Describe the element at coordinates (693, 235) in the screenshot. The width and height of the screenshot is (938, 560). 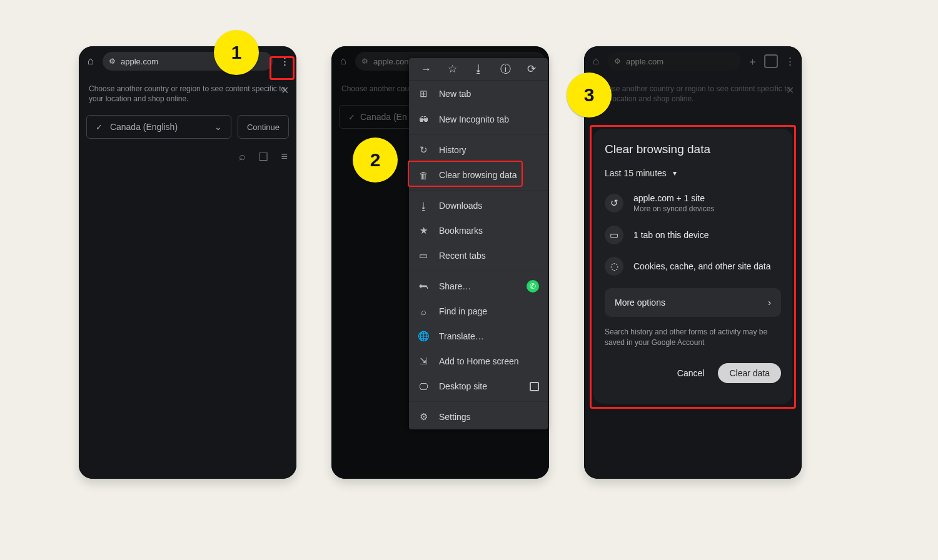
I see `clear-item-tabs: ▭ 1 tab on this device` at that location.